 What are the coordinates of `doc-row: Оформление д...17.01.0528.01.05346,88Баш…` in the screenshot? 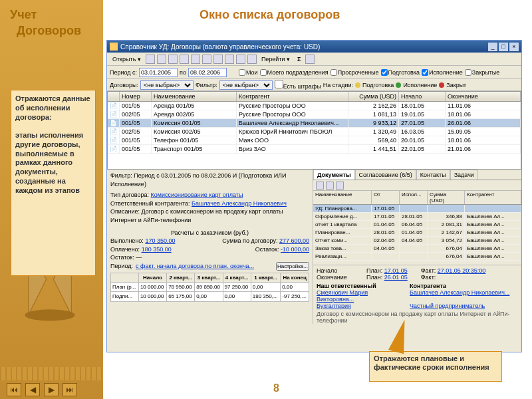 It's located at (418, 217).